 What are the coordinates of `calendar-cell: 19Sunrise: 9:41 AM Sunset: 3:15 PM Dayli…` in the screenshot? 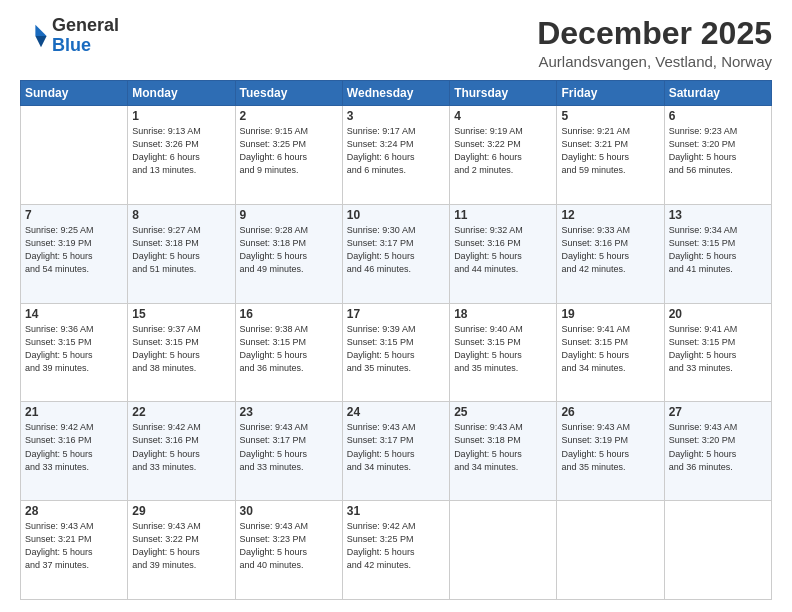 It's located at (610, 352).